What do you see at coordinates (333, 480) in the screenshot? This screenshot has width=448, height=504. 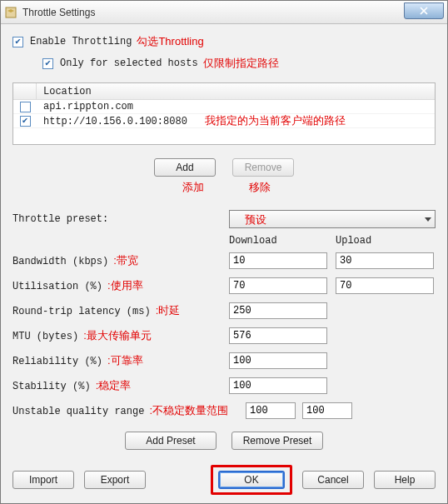 I see `cancel-button: Cancel` at bounding box center [333, 480].